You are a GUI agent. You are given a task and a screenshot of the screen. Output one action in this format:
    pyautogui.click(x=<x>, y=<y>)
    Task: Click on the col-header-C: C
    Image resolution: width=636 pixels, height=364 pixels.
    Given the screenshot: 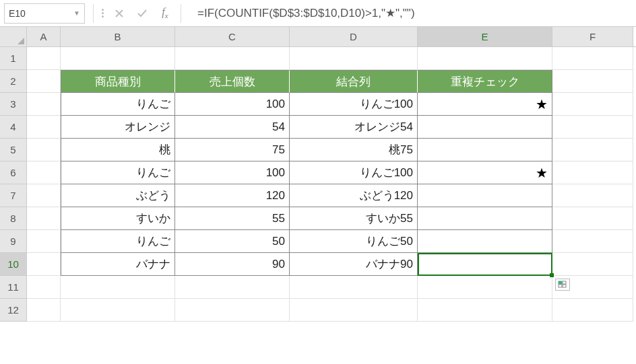 What is the action you would take?
    pyautogui.click(x=232, y=36)
    